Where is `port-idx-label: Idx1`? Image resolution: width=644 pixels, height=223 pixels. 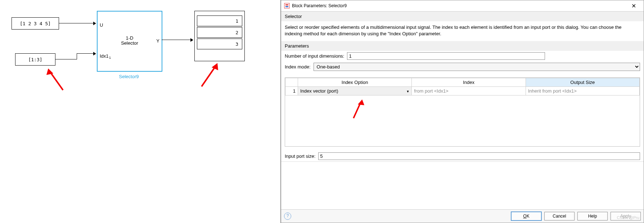
port-idx-label: Idx1 is located at coordinates (104, 56).